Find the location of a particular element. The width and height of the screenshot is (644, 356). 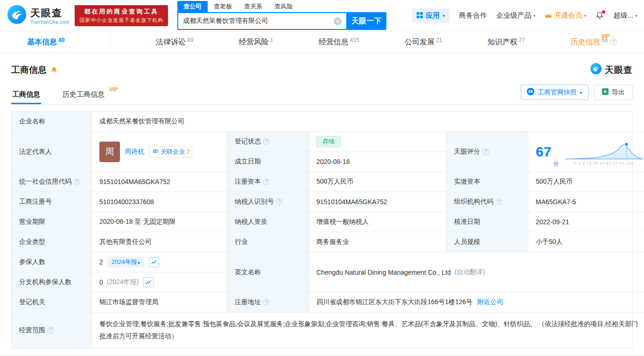

value-registration-status: 存续 is located at coordinates (378, 142).